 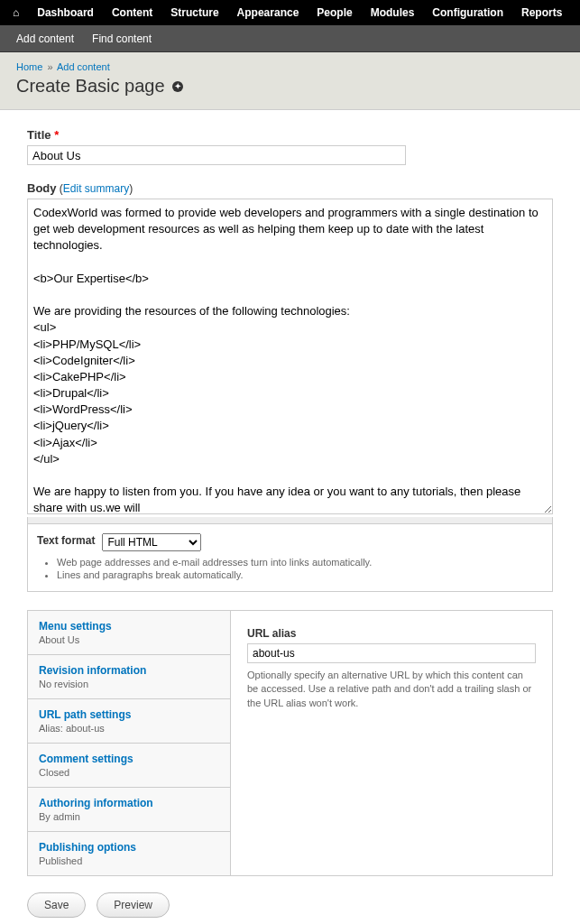 I want to click on vtab-title: Authoring information, so click(x=129, y=803).